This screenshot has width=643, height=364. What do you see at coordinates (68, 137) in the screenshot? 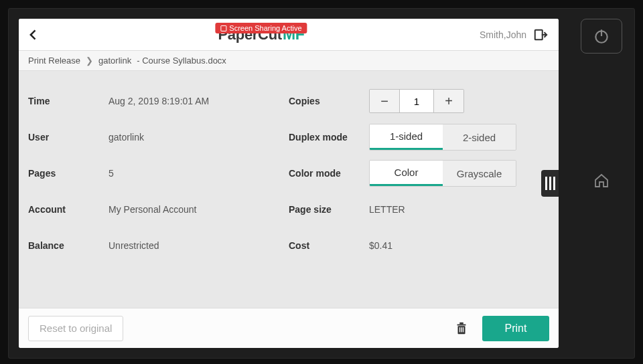
I see `user-label: User` at bounding box center [68, 137].